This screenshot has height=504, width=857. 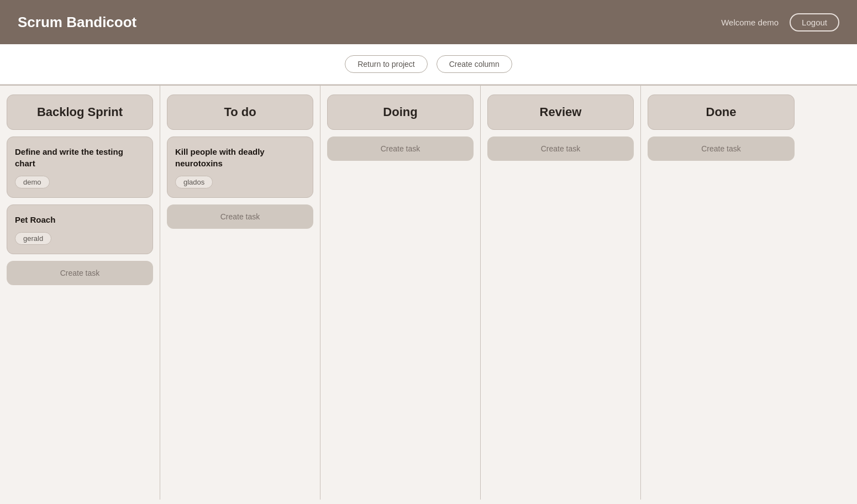 What do you see at coordinates (400, 112) in the screenshot?
I see `column-header-doing: Doing` at bounding box center [400, 112].